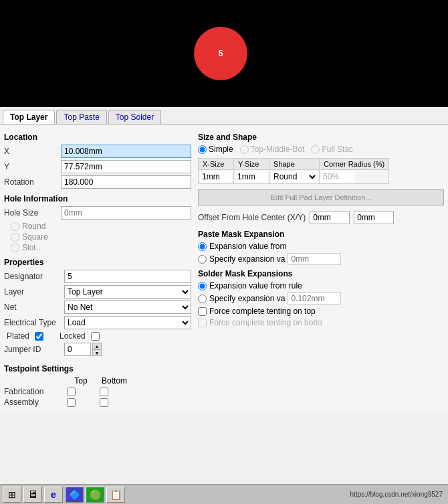  I want to click on designator-label: Designator, so click(34, 276).